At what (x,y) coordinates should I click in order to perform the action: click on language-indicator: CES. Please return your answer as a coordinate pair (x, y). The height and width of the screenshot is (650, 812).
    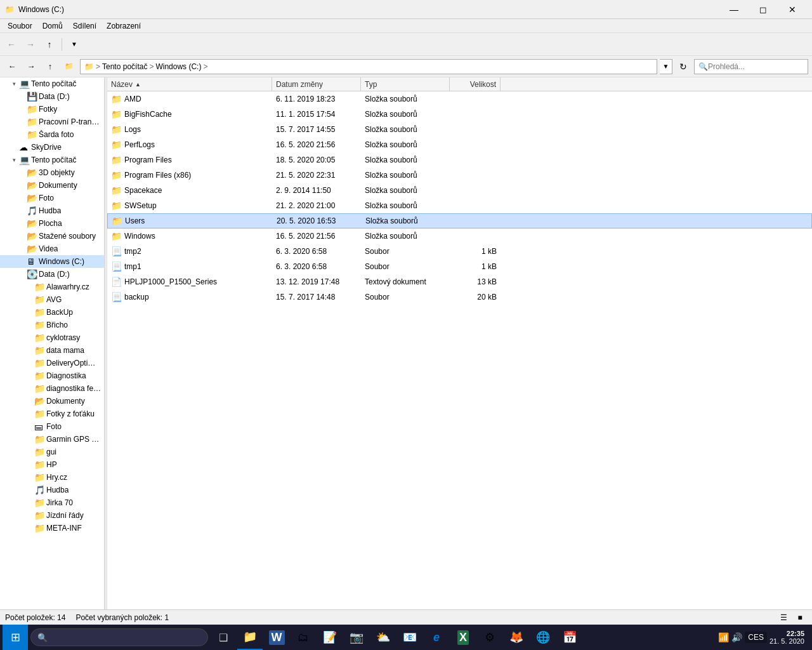
    Looking at the image, I should click on (756, 637).